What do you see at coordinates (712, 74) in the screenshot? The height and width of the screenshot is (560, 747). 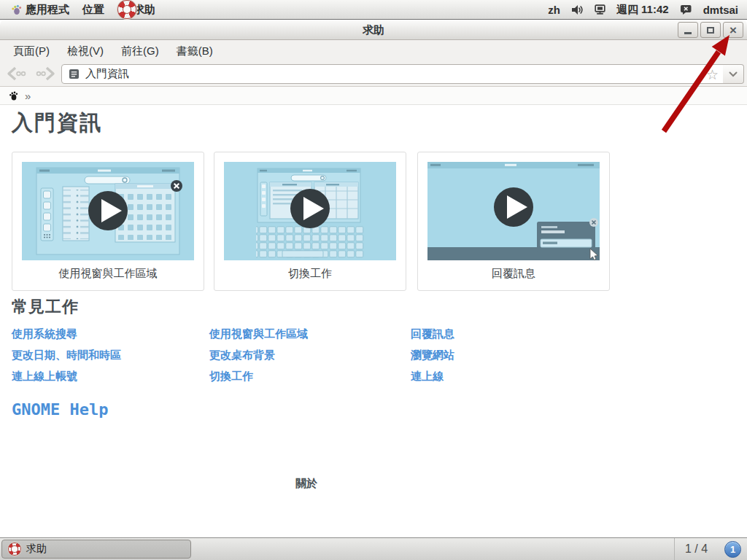 I see `bookmark-star-icon: ☆` at bounding box center [712, 74].